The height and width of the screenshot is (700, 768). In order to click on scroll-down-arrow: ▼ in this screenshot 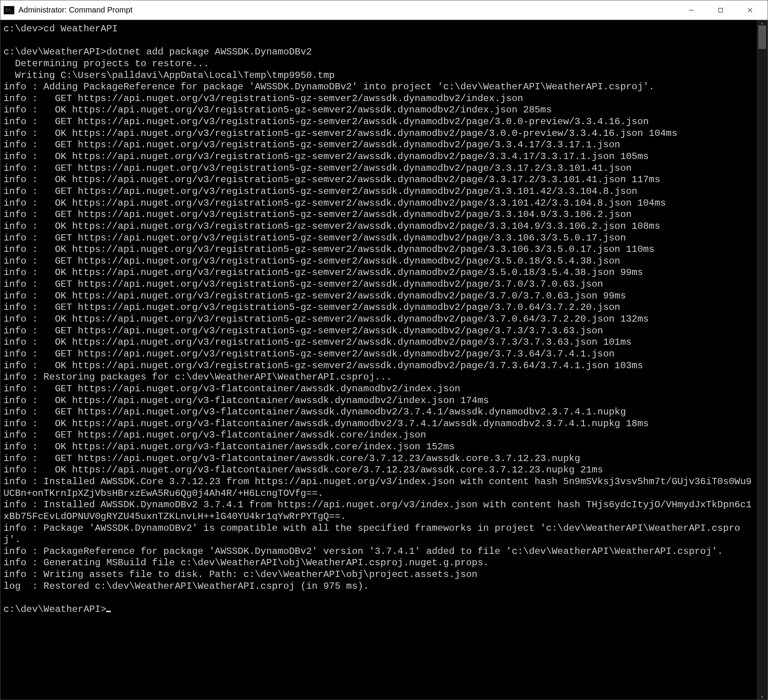, I will do `click(762, 697)`.